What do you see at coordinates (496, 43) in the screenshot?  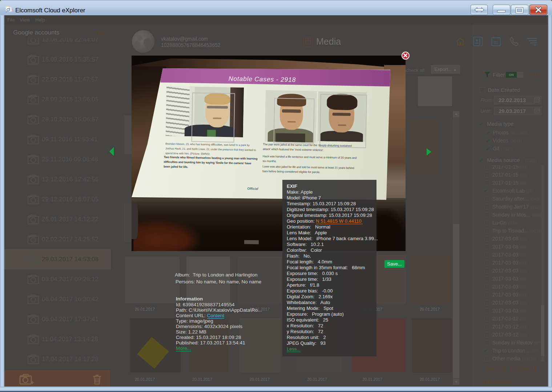 I see `svg-text: 31` at bounding box center [496, 43].